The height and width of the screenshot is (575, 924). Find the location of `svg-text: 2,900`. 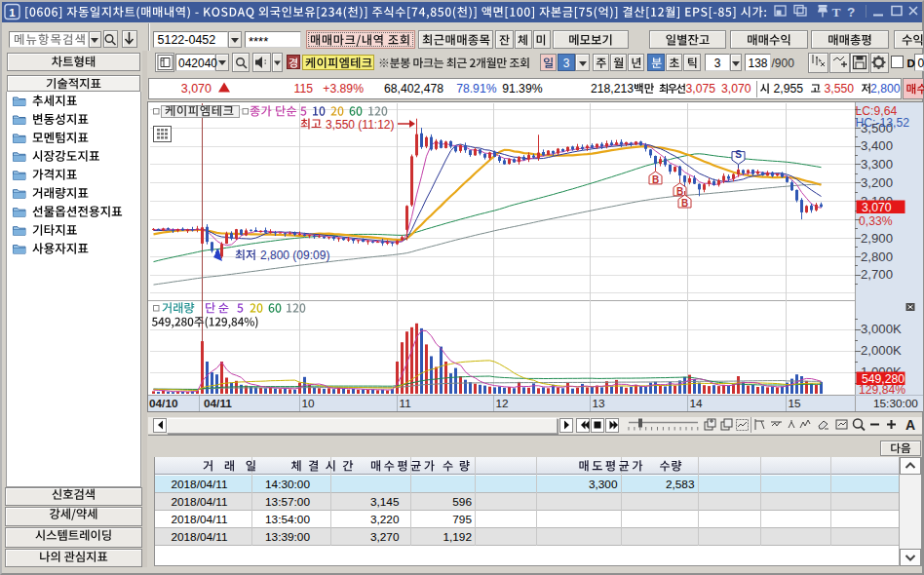

svg-text: 2,900 is located at coordinates (877, 238).